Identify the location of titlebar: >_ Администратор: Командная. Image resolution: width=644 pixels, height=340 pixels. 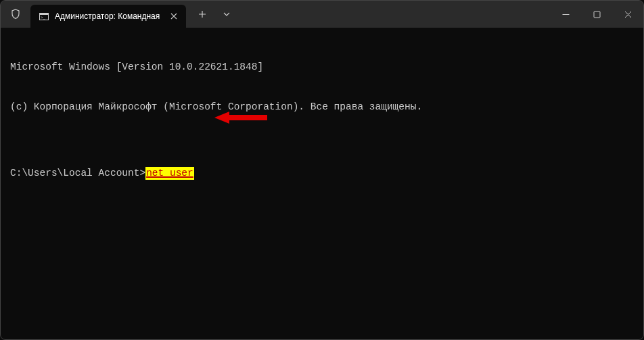
(322, 14).